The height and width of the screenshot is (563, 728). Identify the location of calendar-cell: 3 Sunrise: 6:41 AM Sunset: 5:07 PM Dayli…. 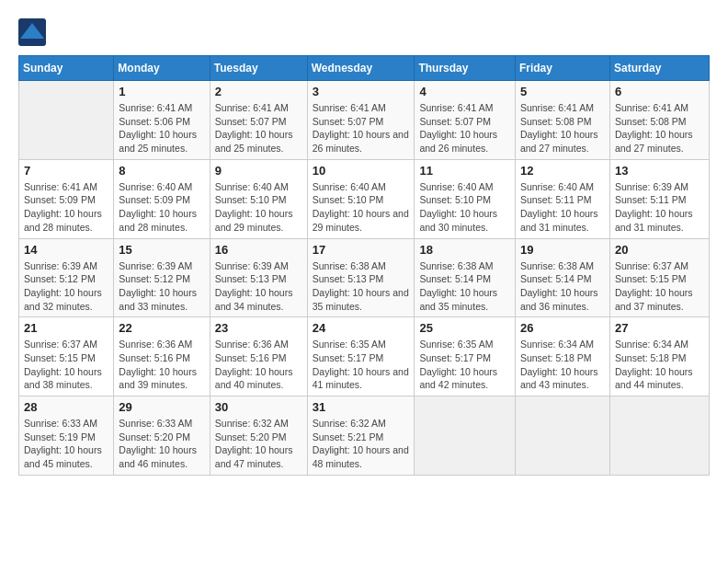
(360, 121).